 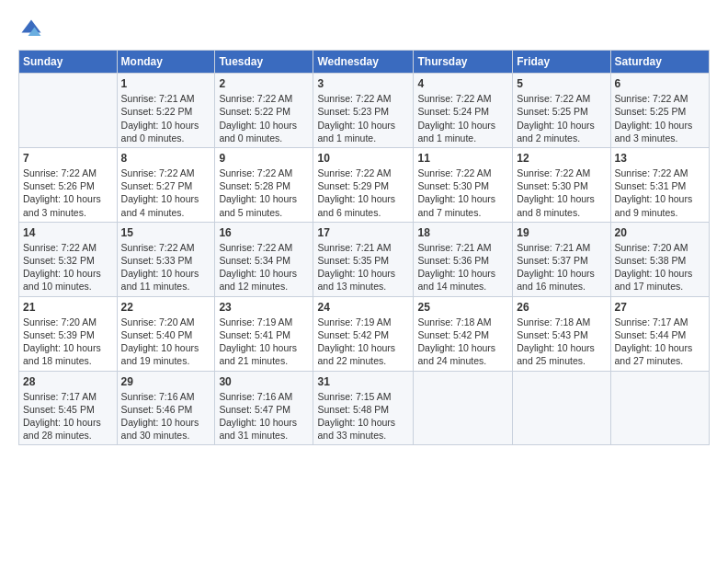 What do you see at coordinates (463, 267) in the screenshot?
I see `day-info: Sunrise: 7:21 AMSunset: 5:36 PMDaylight:…` at bounding box center [463, 267].